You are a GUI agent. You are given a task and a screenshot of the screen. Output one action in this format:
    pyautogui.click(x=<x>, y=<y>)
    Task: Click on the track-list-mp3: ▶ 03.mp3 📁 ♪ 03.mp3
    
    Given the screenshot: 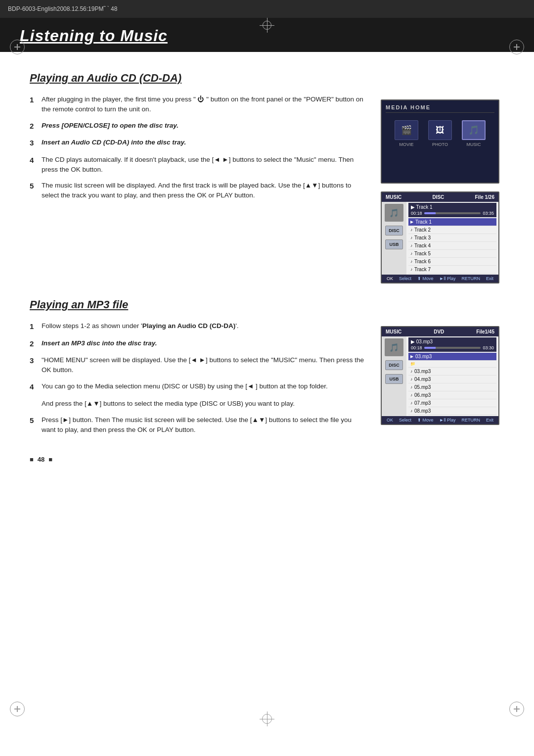 What is the action you would take?
    pyautogui.click(x=452, y=384)
    